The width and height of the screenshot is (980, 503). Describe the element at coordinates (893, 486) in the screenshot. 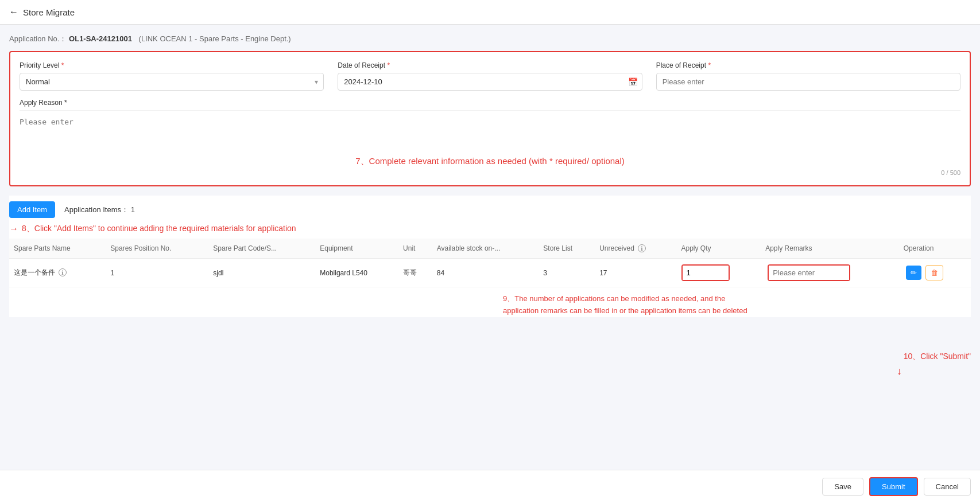

I see `submit-button: Submit` at that location.